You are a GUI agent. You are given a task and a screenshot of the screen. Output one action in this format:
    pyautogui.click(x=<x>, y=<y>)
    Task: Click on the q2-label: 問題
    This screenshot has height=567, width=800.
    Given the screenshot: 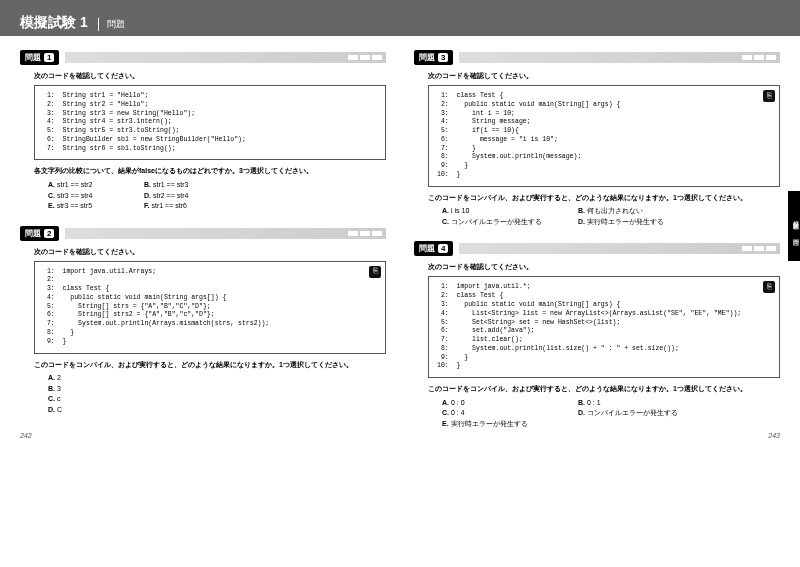 What is the action you would take?
    pyautogui.click(x=33, y=234)
    